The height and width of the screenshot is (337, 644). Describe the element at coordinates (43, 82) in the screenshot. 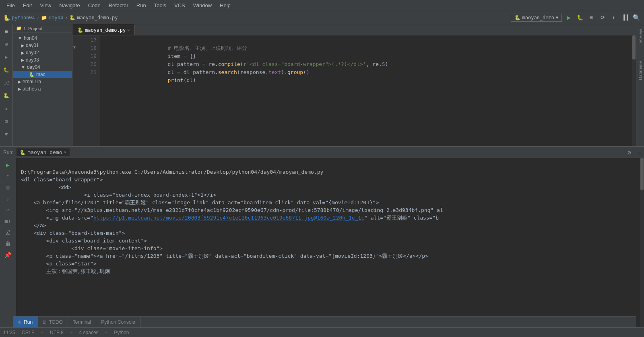

I see `tree-item-external-lib: ▶ ernal Lib` at that location.